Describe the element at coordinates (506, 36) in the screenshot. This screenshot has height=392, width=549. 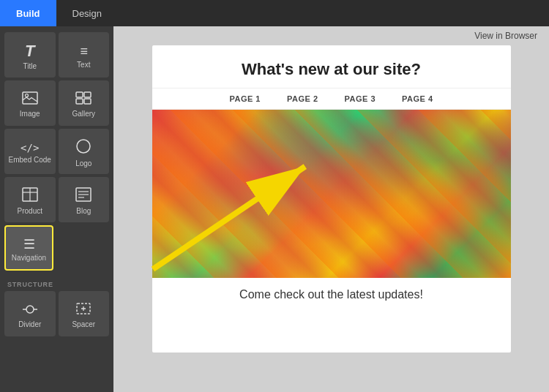
I see `view-in-browser-link: View in Browser` at that location.